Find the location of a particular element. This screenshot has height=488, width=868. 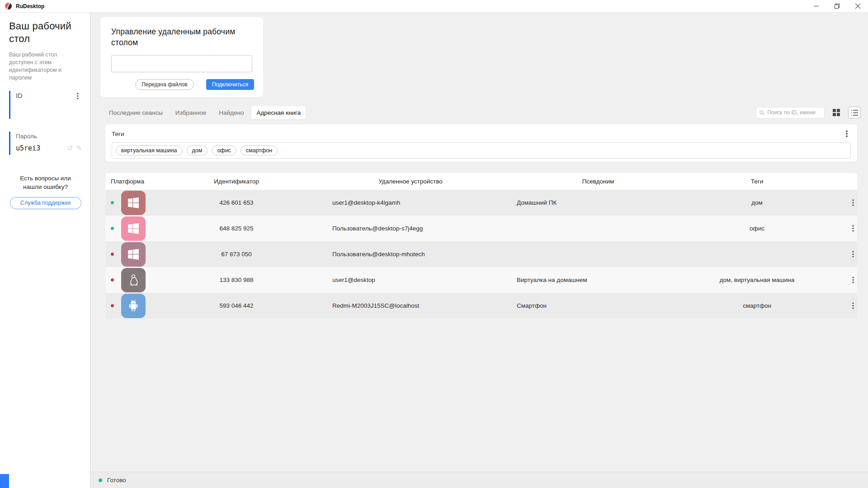

device-row: 593 046 442 Redmi-M2003J15SC@localhost С… is located at coordinates (481, 305).